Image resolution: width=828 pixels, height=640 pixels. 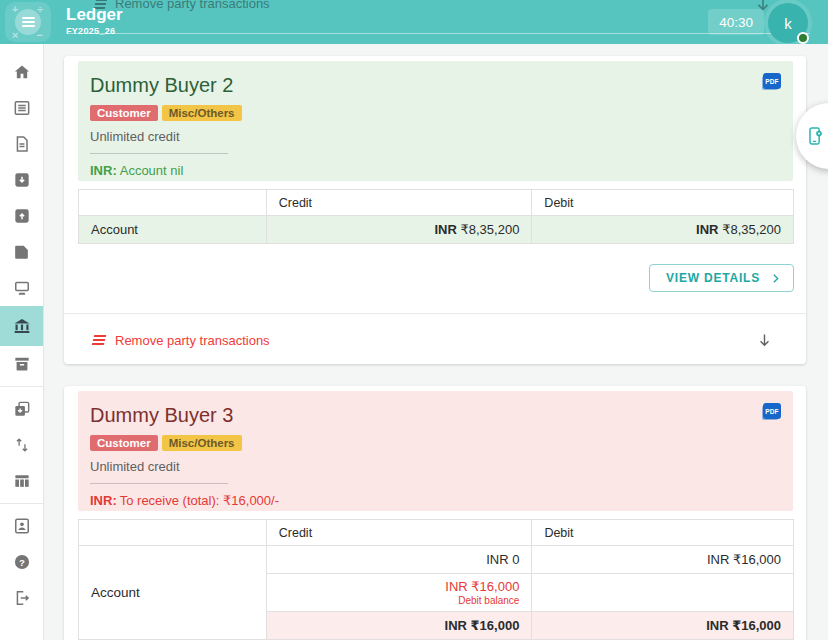 What do you see at coordinates (22, 108) in the screenshot?
I see `receipt-list-icon` at bounding box center [22, 108].